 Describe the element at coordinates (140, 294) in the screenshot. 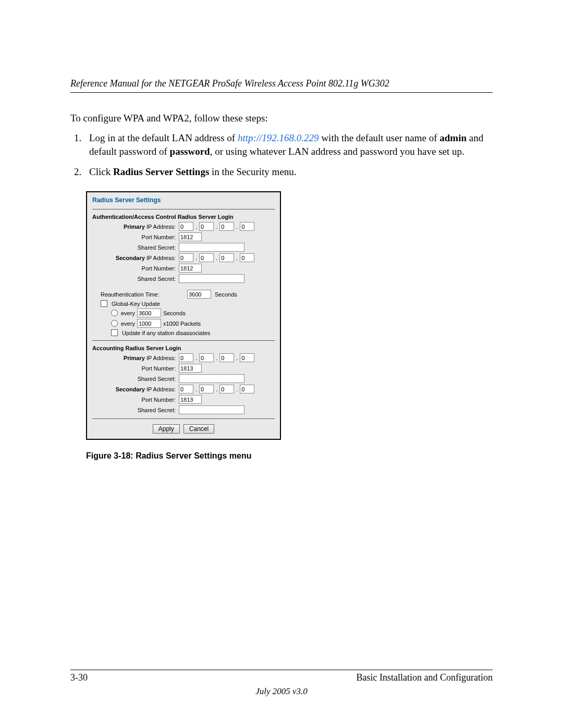

I see `reauth-label: Reauthentication Time:` at that location.